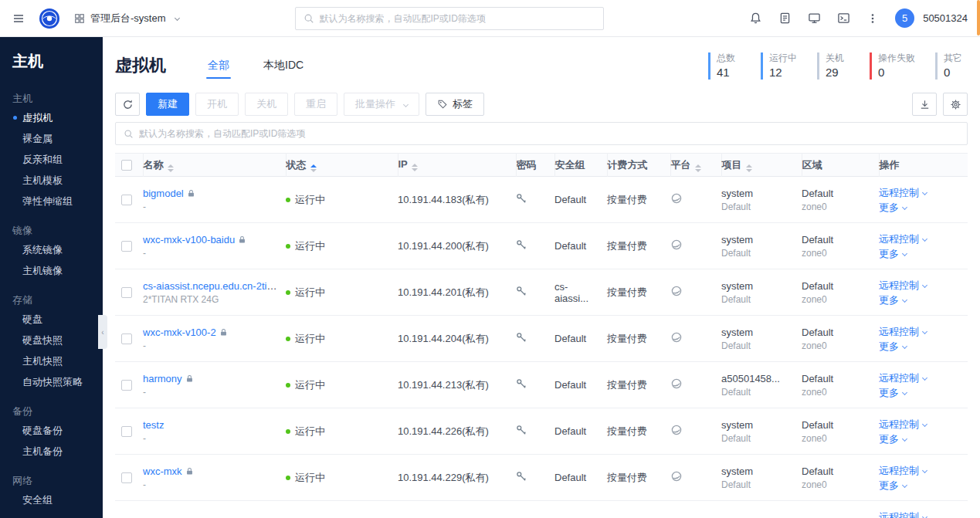 This screenshot has height=518, width=980. I want to click on tab-local-idc: 本地IDC, so click(283, 66).